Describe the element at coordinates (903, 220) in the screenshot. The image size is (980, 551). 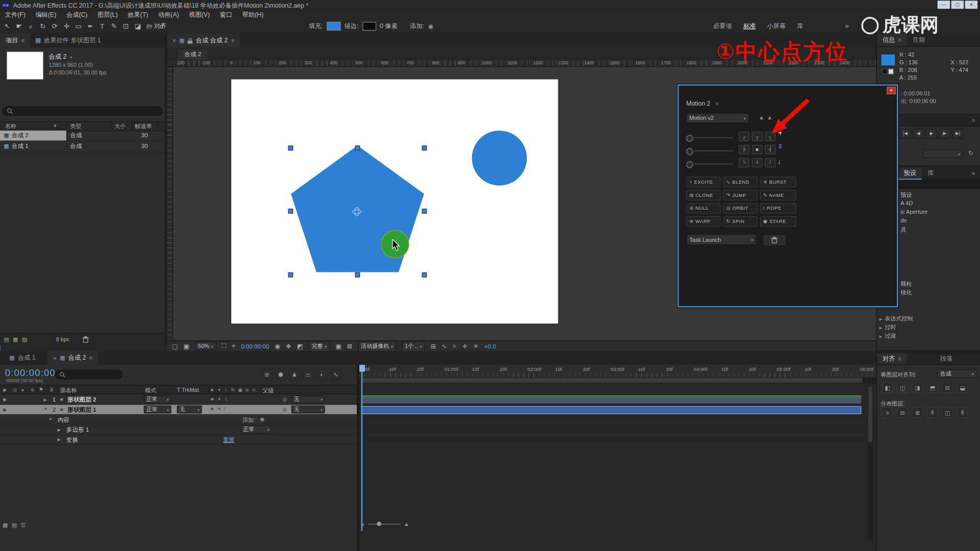
I see `effects-item-fragment: de` at that location.